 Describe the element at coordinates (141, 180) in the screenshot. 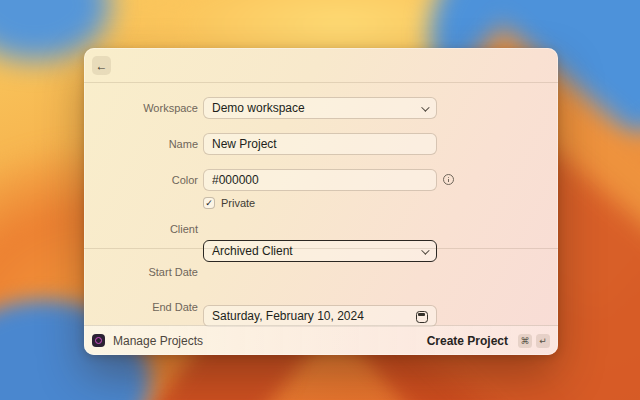

I see `color-label: Color` at that location.